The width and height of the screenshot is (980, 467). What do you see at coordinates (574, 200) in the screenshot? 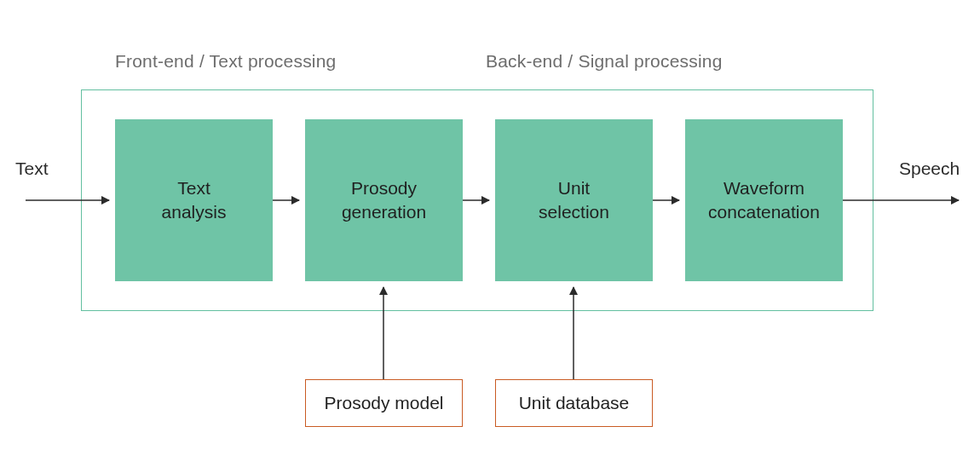
I see `block-unit-selection: Unit selection` at bounding box center [574, 200].